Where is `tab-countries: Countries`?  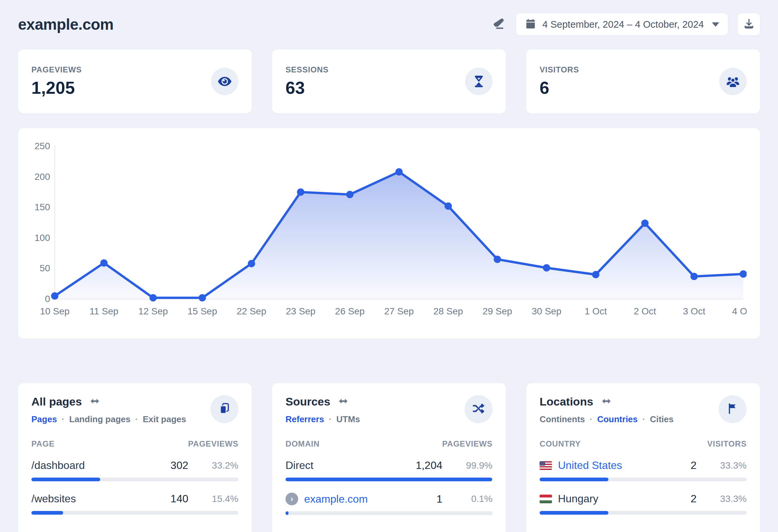 tab-countries: Countries is located at coordinates (611, 420).